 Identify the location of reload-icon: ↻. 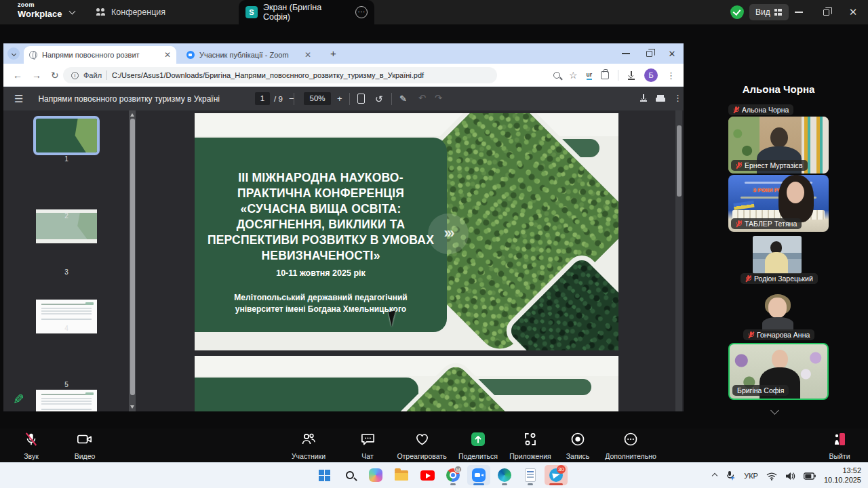
(55, 75).